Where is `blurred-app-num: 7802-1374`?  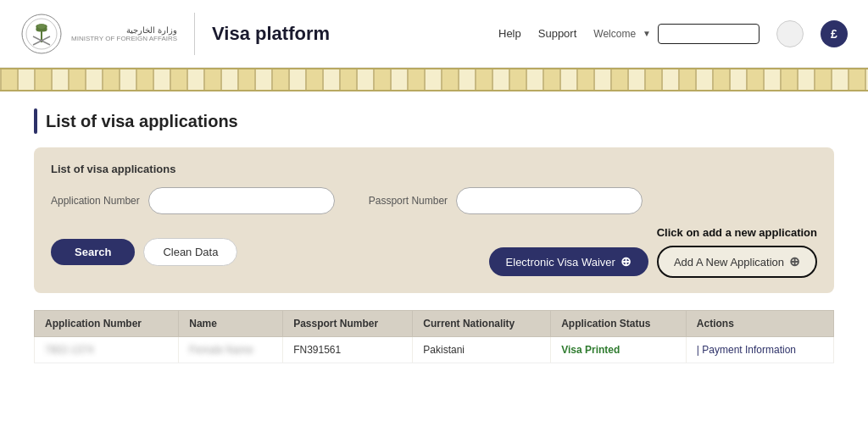
blurred-app-num: 7802-1374 is located at coordinates (70, 350).